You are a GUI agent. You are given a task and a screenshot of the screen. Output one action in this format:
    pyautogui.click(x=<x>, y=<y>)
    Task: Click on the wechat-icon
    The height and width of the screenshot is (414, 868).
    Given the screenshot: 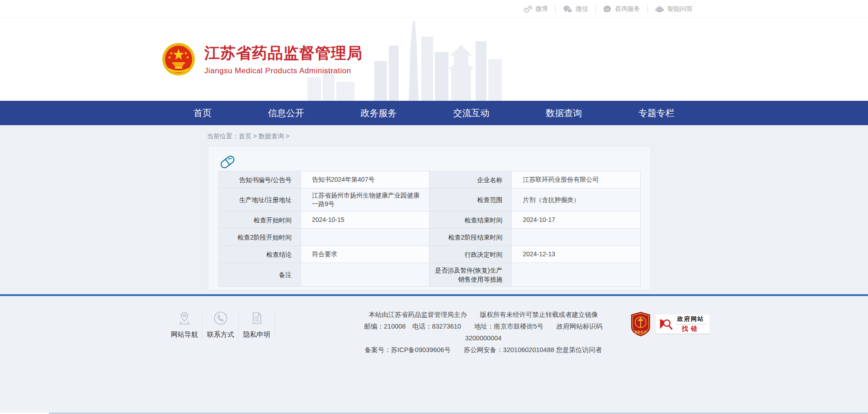 What is the action you would take?
    pyautogui.click(x=568, y=9)
    